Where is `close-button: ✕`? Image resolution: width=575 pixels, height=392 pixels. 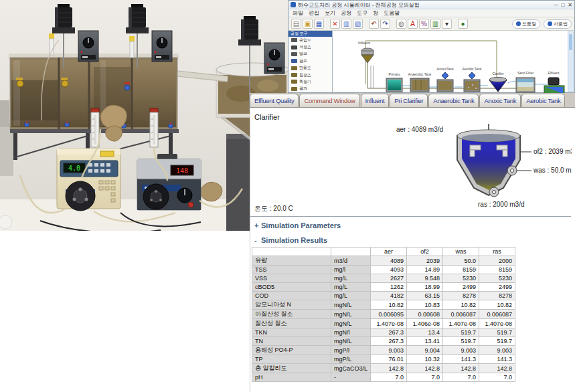
close-button: ✕ is located at coordinates (570, 5).